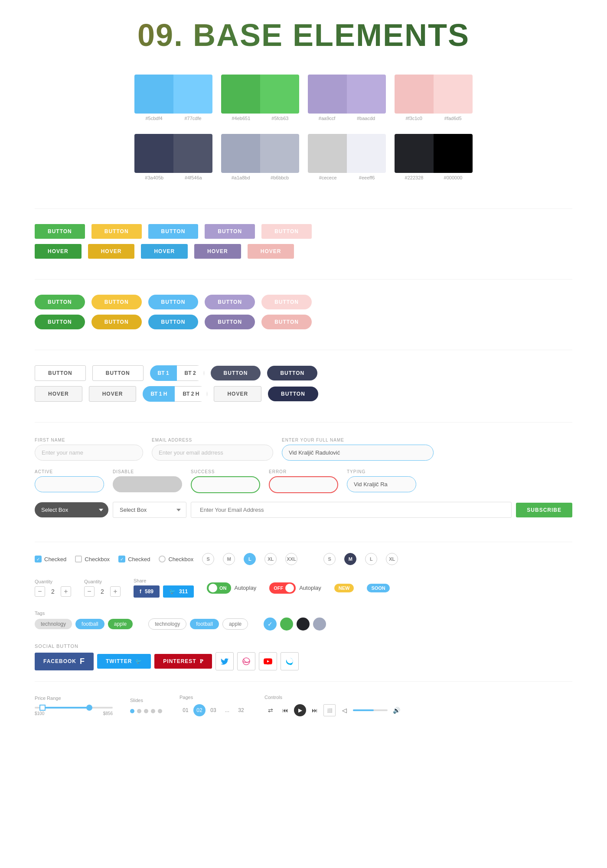 Image resolution: width=607 pixels, height=868 pixels. What do you see at coordinates (246, 661) in the screenshot?
I see `social-dribbble-icon` at bounding box center [246, 661].